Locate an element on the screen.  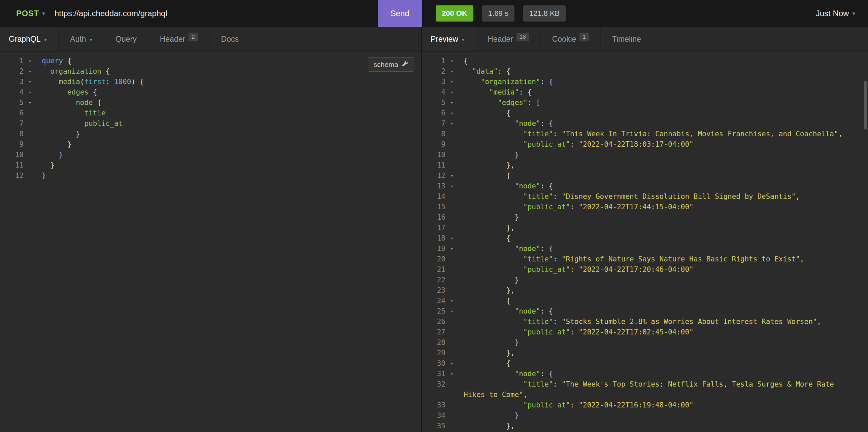
tab-cookie: Cookie1 is located at coordinates (571, 39).